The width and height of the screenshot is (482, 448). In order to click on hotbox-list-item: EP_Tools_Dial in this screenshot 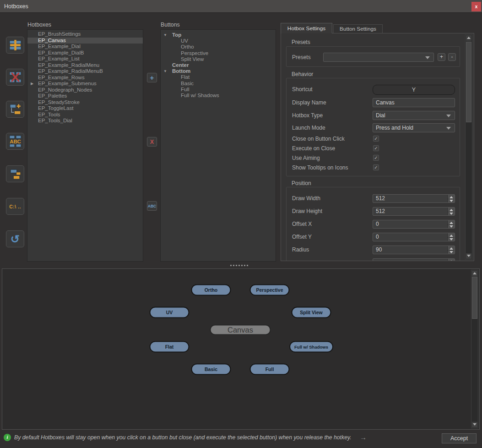, I will do `click(85, 121)`.